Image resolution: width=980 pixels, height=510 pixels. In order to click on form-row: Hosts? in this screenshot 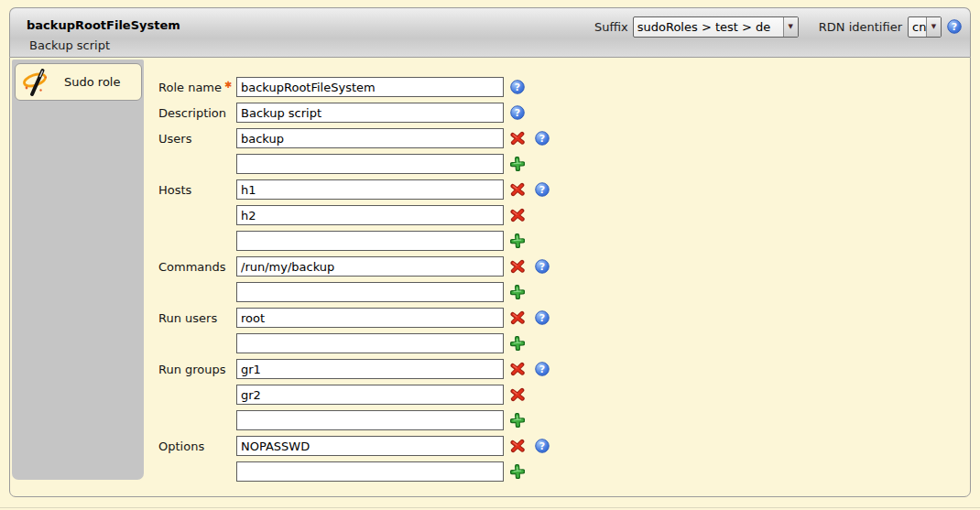, I will do `click(354, 190)`.